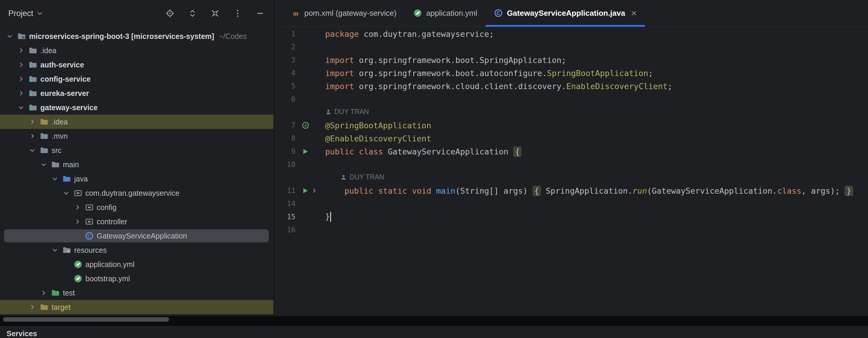 This screenshot has width=868, height=338. Describe the element at coordinates (427, 34) in the screenshot. I see `token: com.duytran.gatewayservice;` at that location.